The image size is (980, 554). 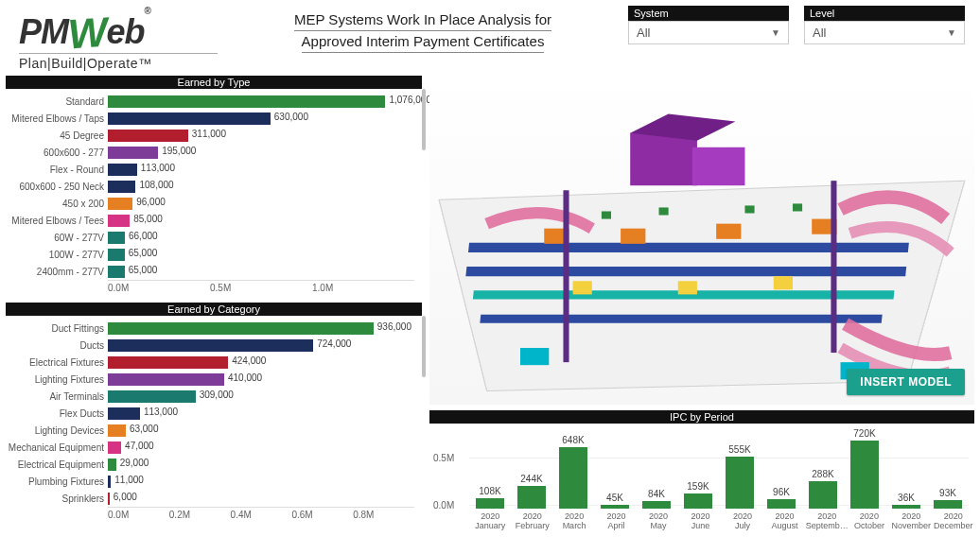 What do you see at coordinates (906, 501) in the screenshot?
I see `bar-col: 36K` at bounding box center [906, 501].